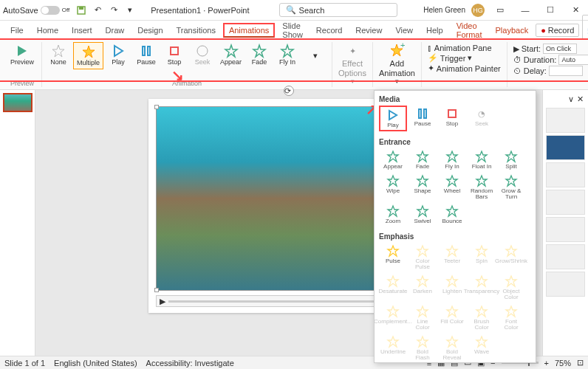  Describe the element at coordinates (452, 187) in the screenshot. I see `dd-wheel: Wheel` at that location.